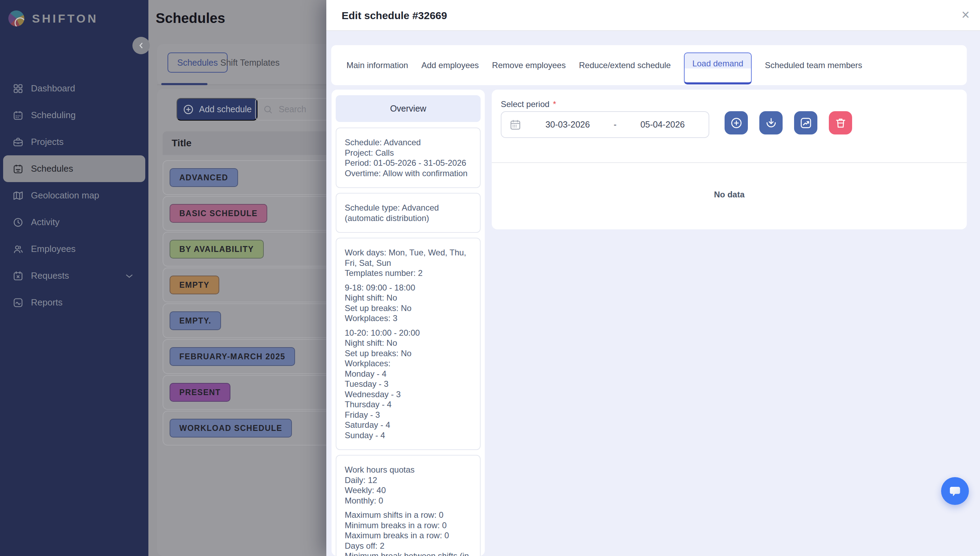 The height and width of the screenshot is (556, 980). What do you see at coordinates (218, 213) in the screenshot?
I see `schedule-badge: BASIC SCHEDULE` at bounding box center [218, 213].